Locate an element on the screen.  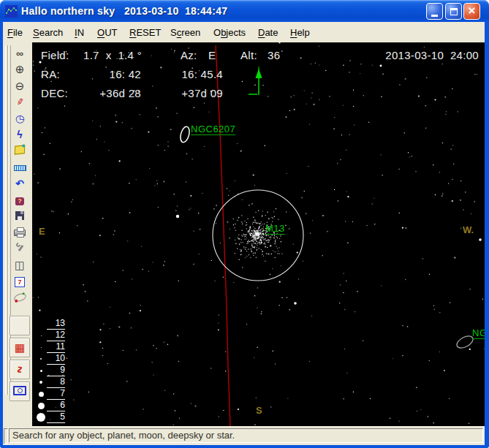
app-logo-icon is located at coordinates (12, 12).